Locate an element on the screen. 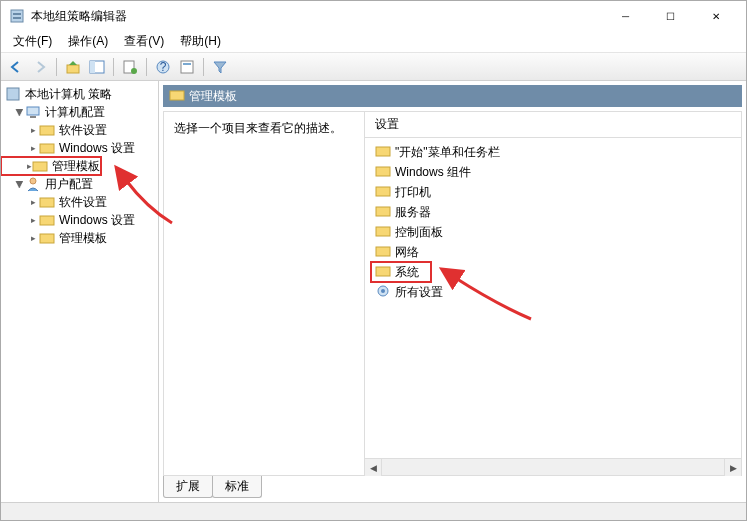 The width and height of the screenshot is (747, 521). up-button is located at coordinates (73, 67).